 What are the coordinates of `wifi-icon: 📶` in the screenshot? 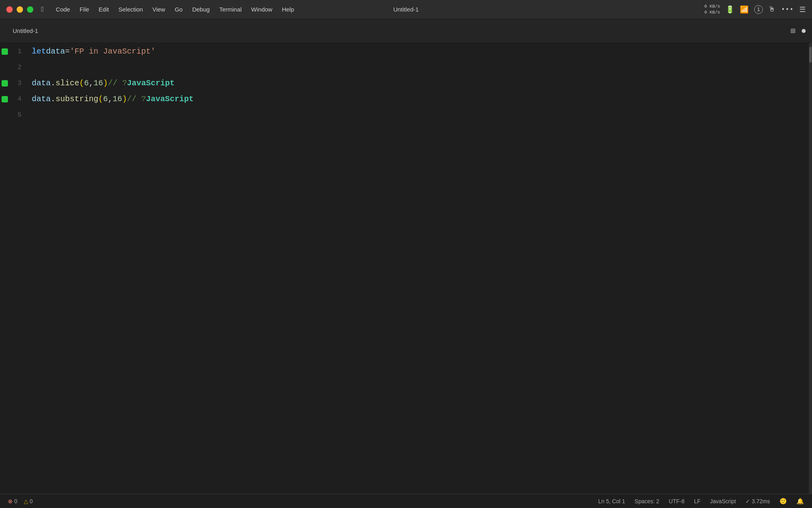 It's located at (744, 10).